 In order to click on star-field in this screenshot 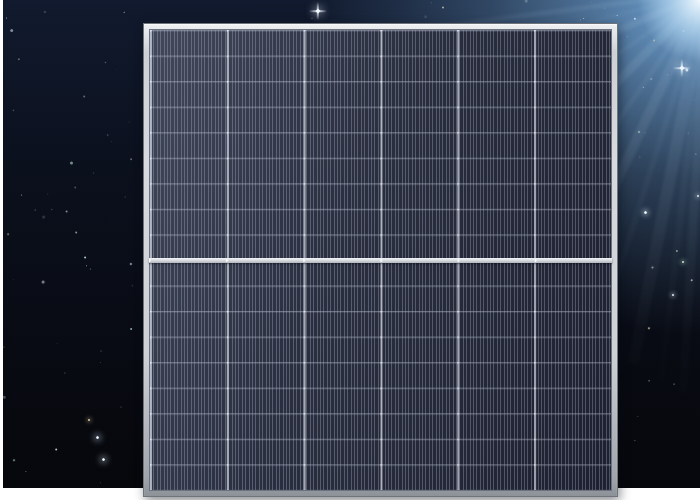, I will do `click(4, 0)`.